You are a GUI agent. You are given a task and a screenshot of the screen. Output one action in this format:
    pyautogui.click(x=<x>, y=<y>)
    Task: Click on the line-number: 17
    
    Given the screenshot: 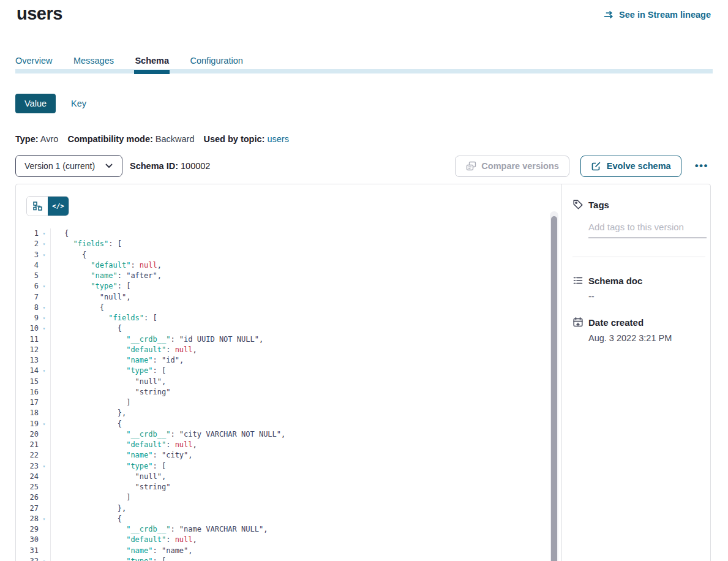 What is the action you would take?
    pyautogui.click(x=27, y=403)
    